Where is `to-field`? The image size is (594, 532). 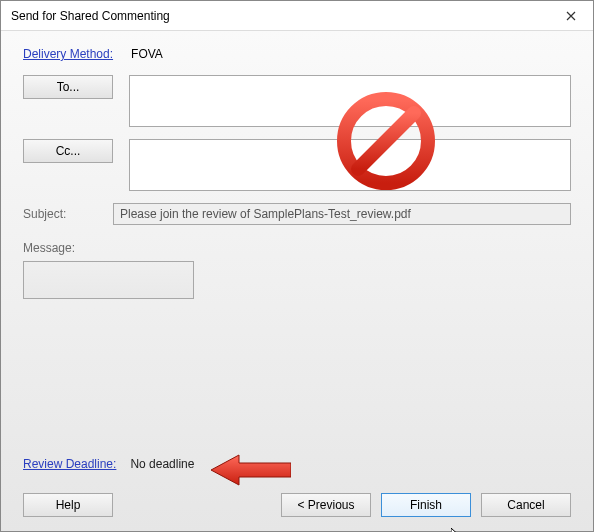 to-field is located at coordinates (350, 101).